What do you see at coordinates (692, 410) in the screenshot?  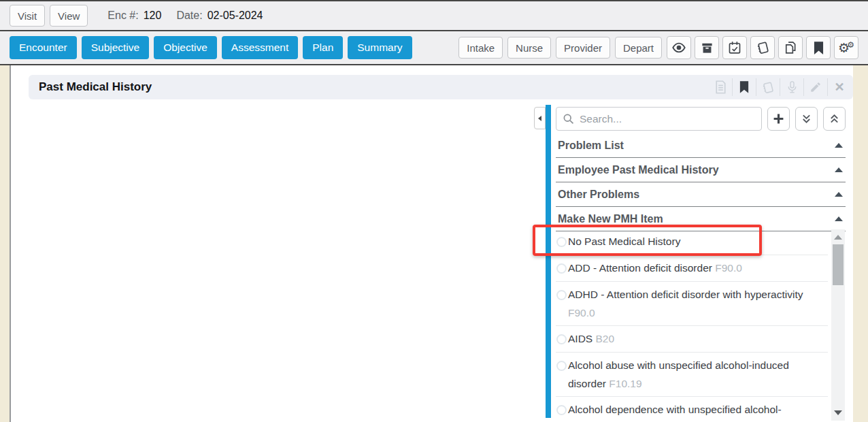 I see `list-item-alcohol-dependence: Alcohol dependence with unspecified alco…` at bounding box center [692, 410].